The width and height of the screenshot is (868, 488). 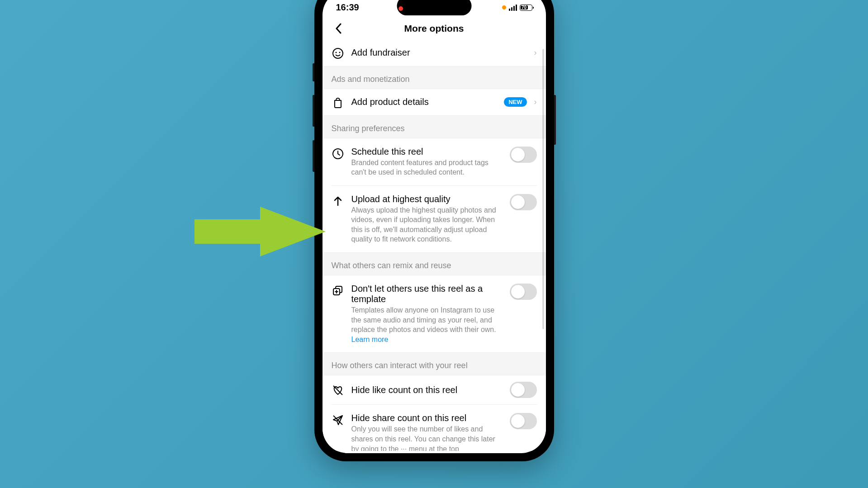 I want to click on row-hide-likes: Hide like count on this reel, so click(x=434, y=390).